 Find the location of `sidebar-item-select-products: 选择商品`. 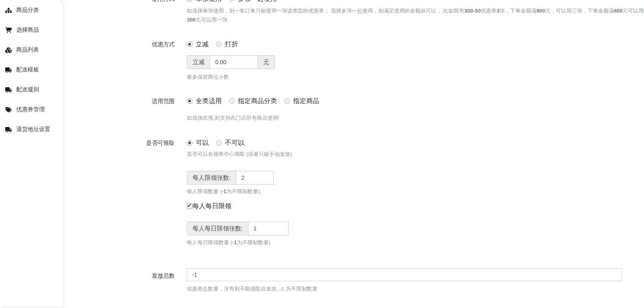

sidebar-item-select-products: 选择商品 is located at coordinates (32, 30).